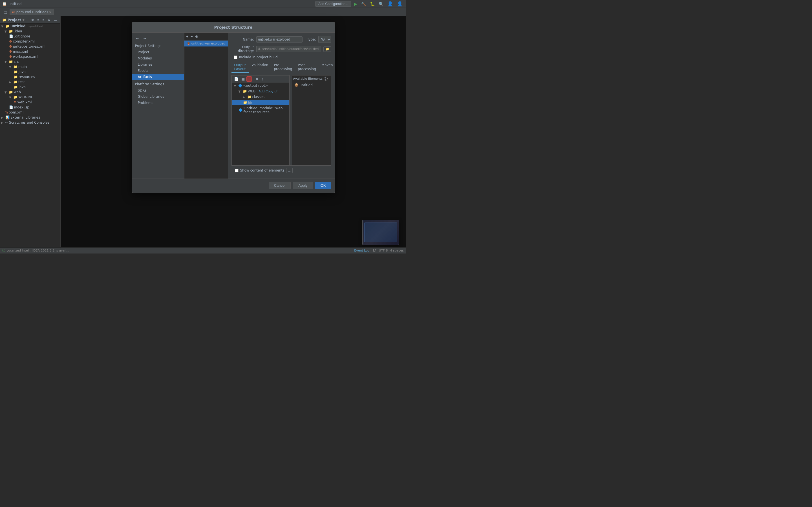 This screenshot has width=812, height=507. What do you see at coordinates (236, 57) in the screenshot?
I see `include-build-checkbox` at bounding box center [236, 57].